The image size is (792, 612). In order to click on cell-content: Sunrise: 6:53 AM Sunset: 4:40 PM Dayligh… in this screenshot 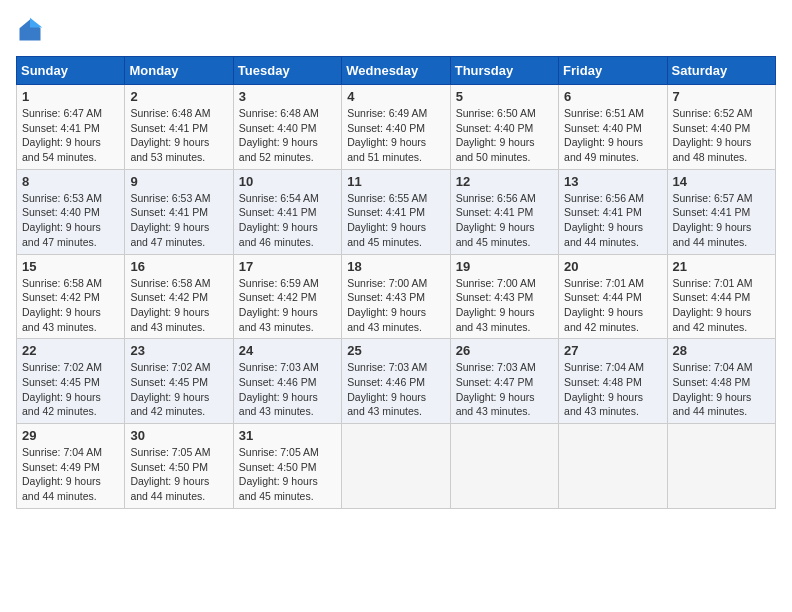, I will do `click(70, 220)`.